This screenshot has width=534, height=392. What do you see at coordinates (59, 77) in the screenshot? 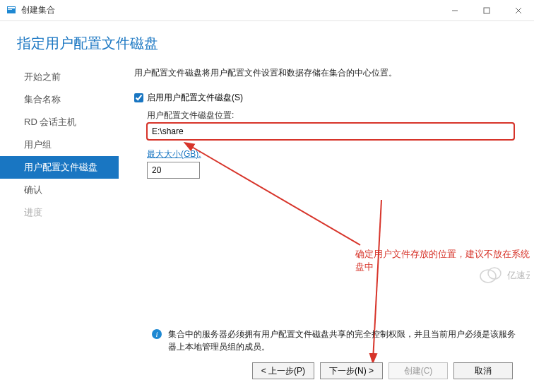
I see `sidebar-item-start: 开始之前` at bounding box center [59, 77].